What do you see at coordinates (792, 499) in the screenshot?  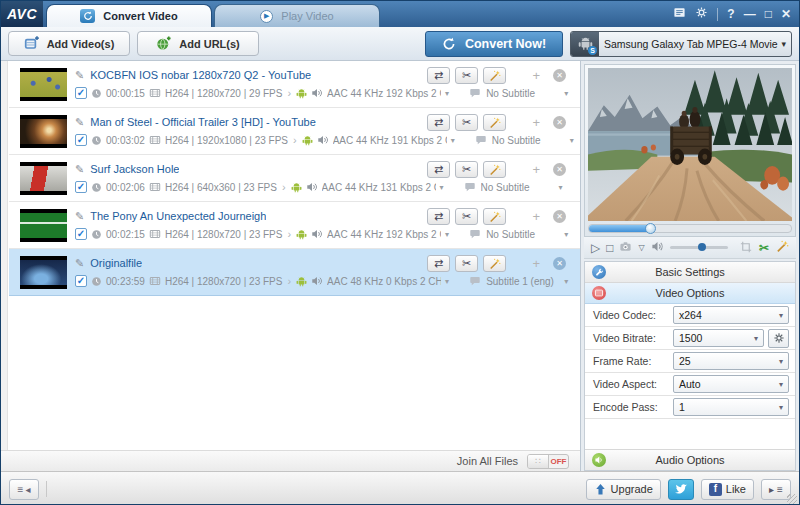 I see `resize-grip` at bounding box center [792, 499].